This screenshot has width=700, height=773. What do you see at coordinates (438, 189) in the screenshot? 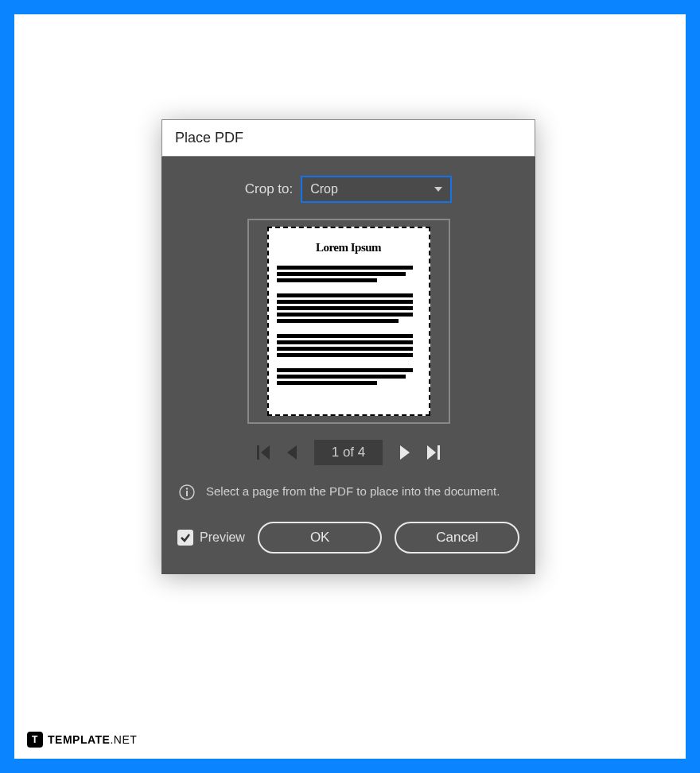
I see `chevron-down-icon` at bounding box center [438, 189].